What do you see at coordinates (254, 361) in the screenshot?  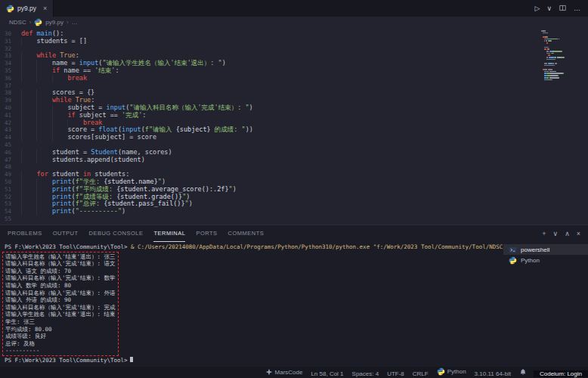 I see `terminal-prompt-line: PS F:\Work\2023 Tool\Community\Tool>` at bounding box center [254, 361].